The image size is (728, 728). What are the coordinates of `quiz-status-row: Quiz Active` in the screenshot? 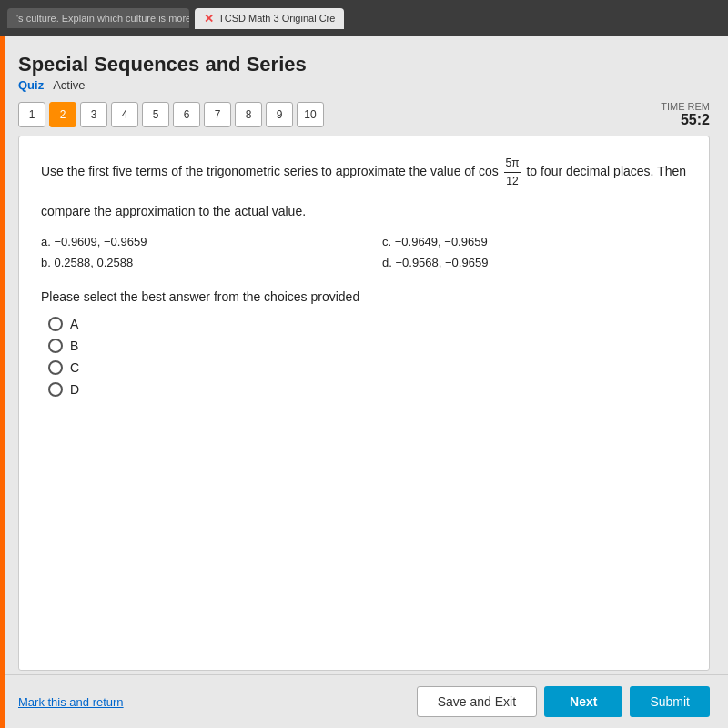 It's located at (364, 86).